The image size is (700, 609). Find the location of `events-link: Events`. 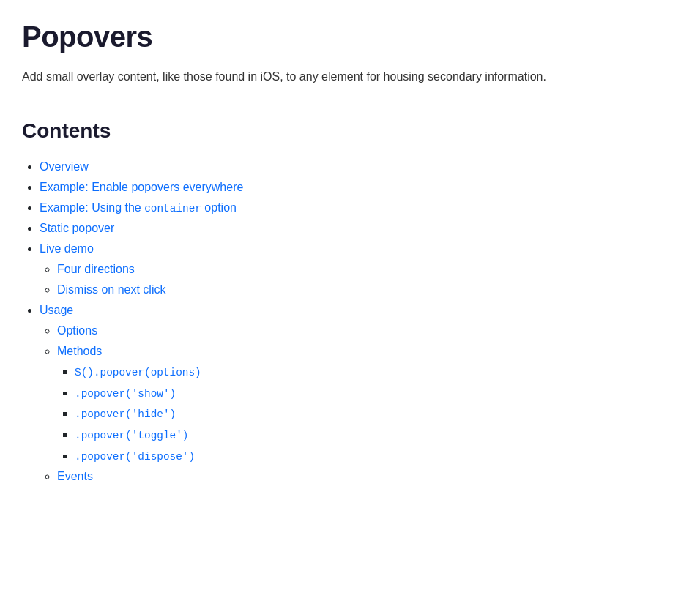

events-link: Events is located at coordinates (75, 476).